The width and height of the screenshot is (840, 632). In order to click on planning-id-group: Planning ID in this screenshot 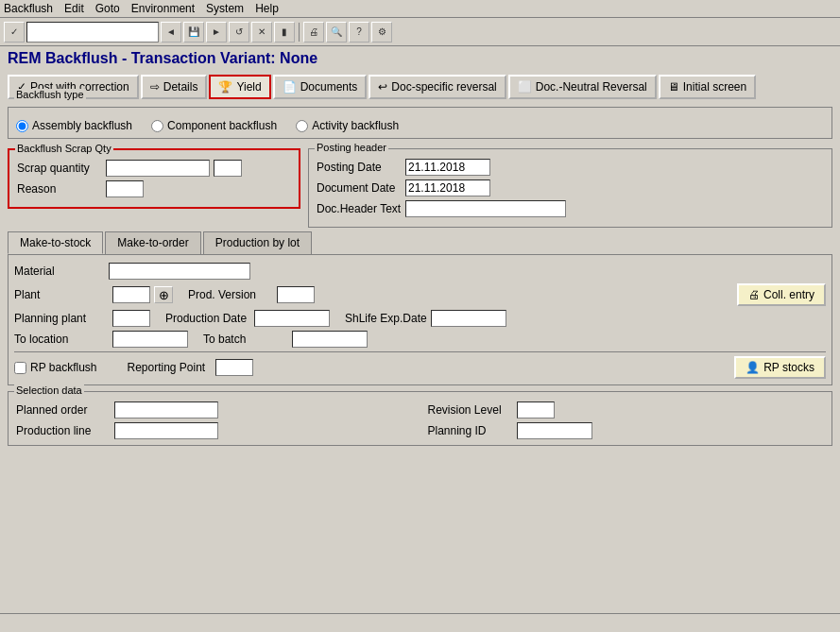, I will do `click(626, 431)`.